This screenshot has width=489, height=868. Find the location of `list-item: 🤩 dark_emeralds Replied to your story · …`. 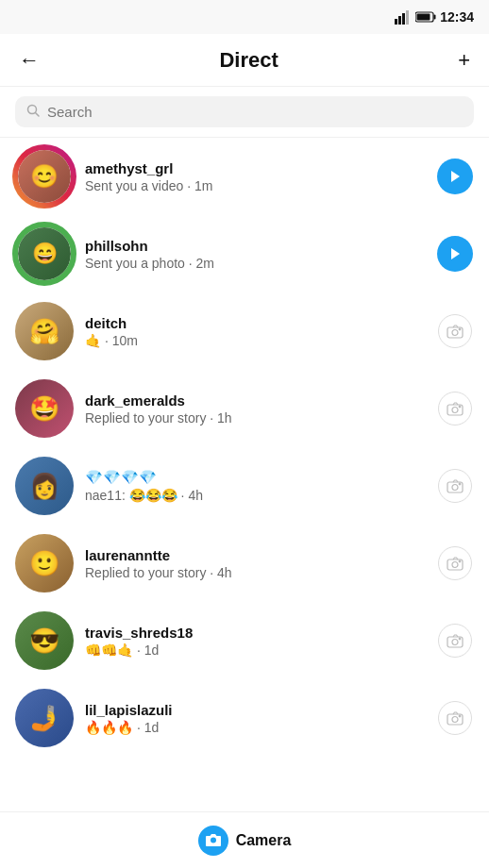

list-item: 🤩 dark_emeralds Replied to your story · … is located at coordinates (244, 409).